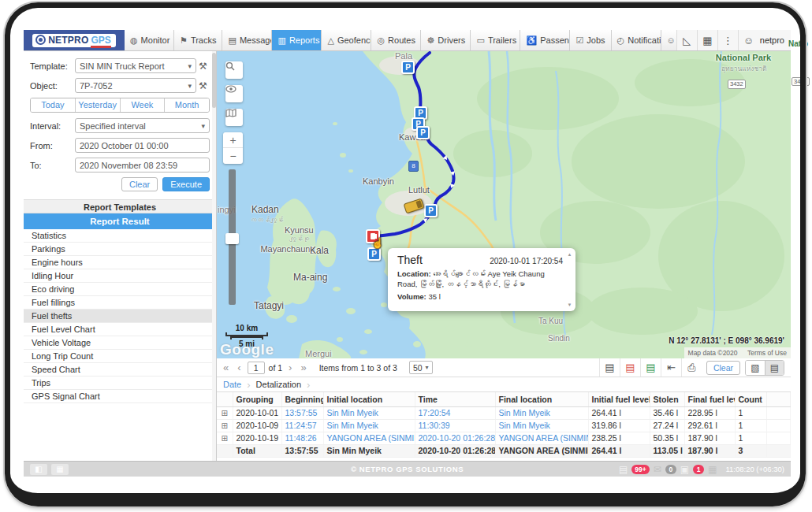 This screenshot has height=512, width=812. Describe the element at coordinates (234, 94) in the screenshot. I see `map-visibility-button` at that location.